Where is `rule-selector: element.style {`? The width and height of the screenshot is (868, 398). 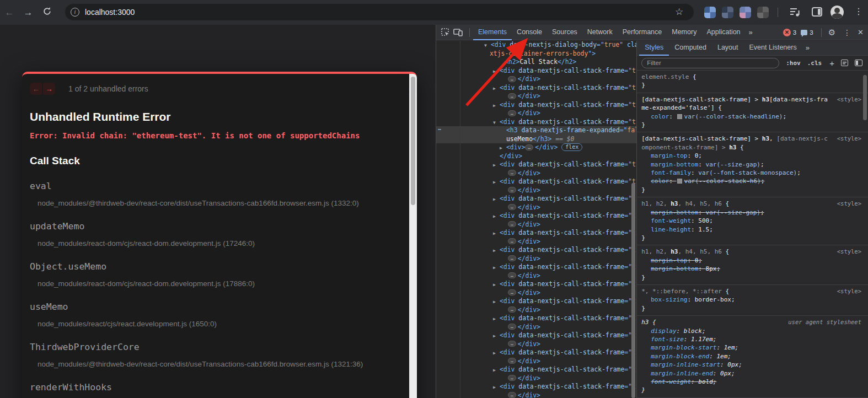
rule-selector: element.style { is located at coordinates (753, 77).